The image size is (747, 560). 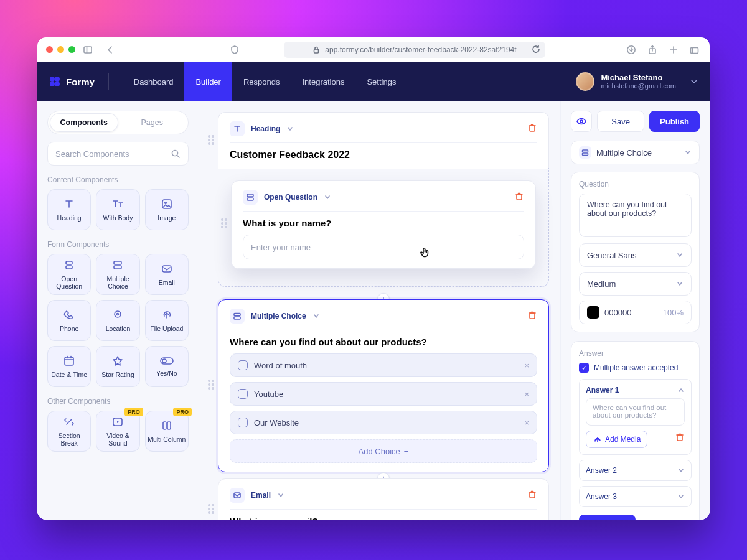 I want to click on share-icon, so click(x=652, y=50).